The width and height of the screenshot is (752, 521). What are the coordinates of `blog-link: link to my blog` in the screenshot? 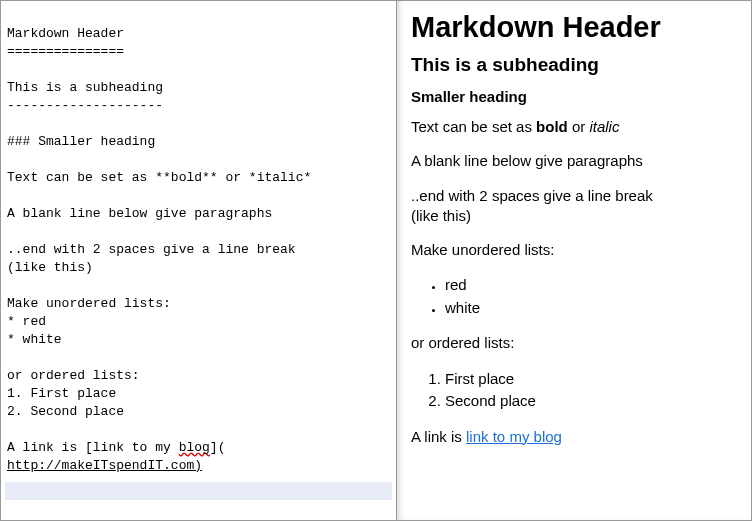 It's located at (514, 436).